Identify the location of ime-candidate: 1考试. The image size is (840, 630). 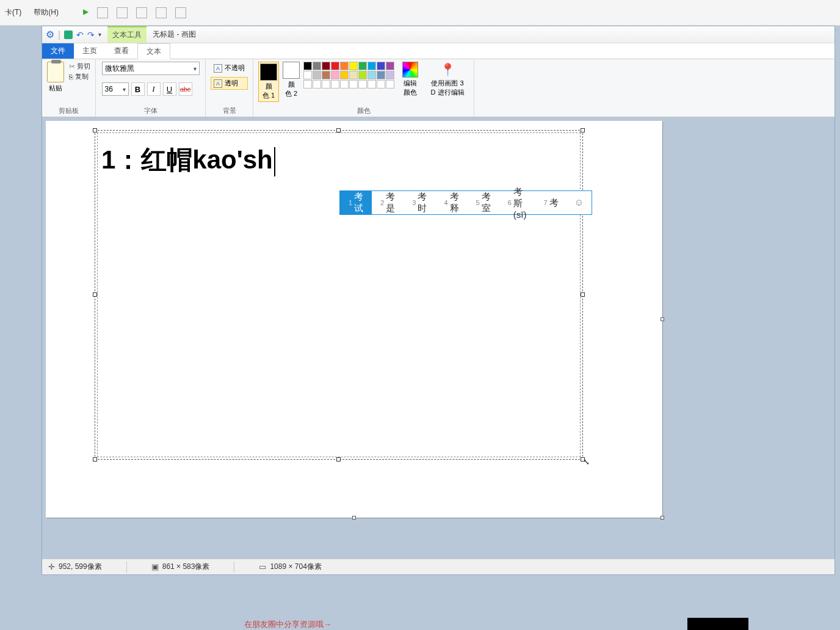
(356, 203).